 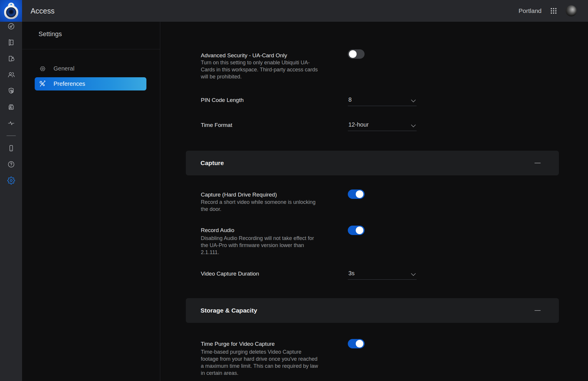 I want to click on settings-gear-icon, so click(x=11, y=180).